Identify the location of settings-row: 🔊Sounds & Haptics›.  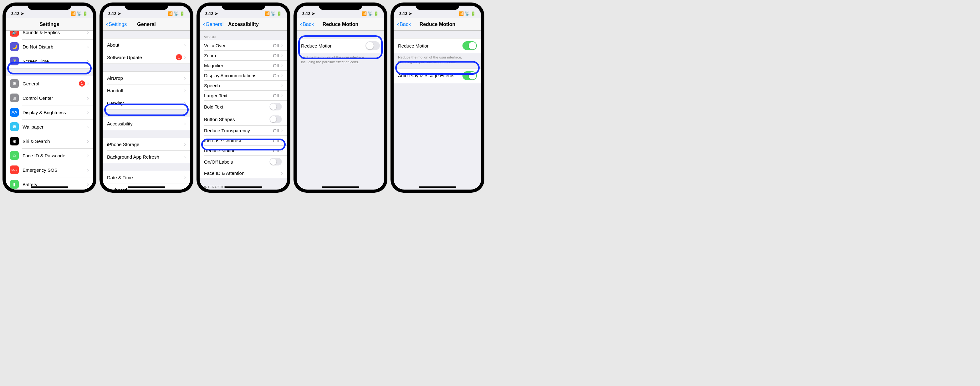
(49, 35).